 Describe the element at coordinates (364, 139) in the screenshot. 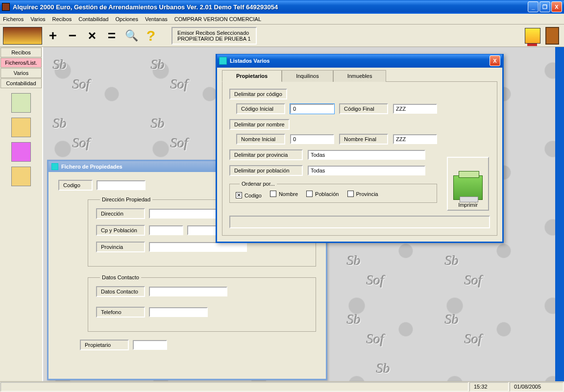

I see `nombre-final-label: Nombre Final` at that location.